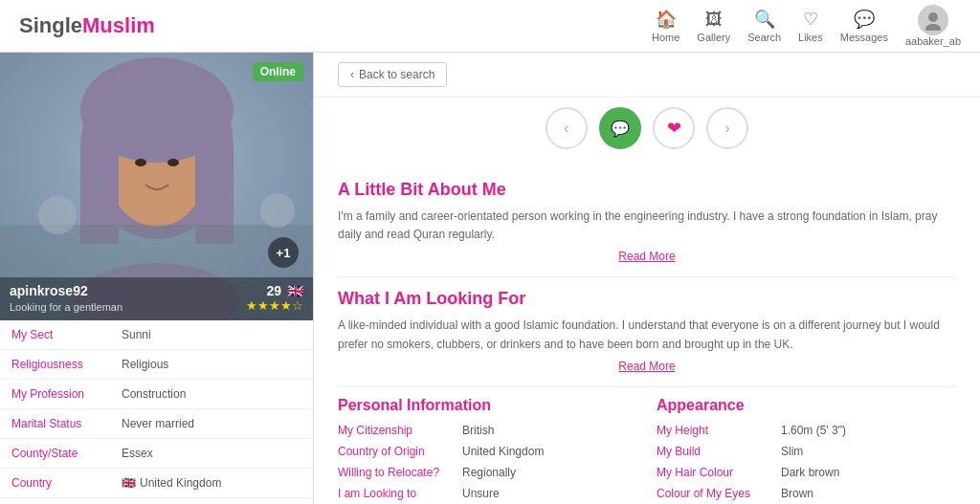 The width and height of the screenshot is (980, 504). Describe the element at coordinates (488, 451) in the screenshot. I see `info-country-origin: Country of Origin United Kingdom` at that location.